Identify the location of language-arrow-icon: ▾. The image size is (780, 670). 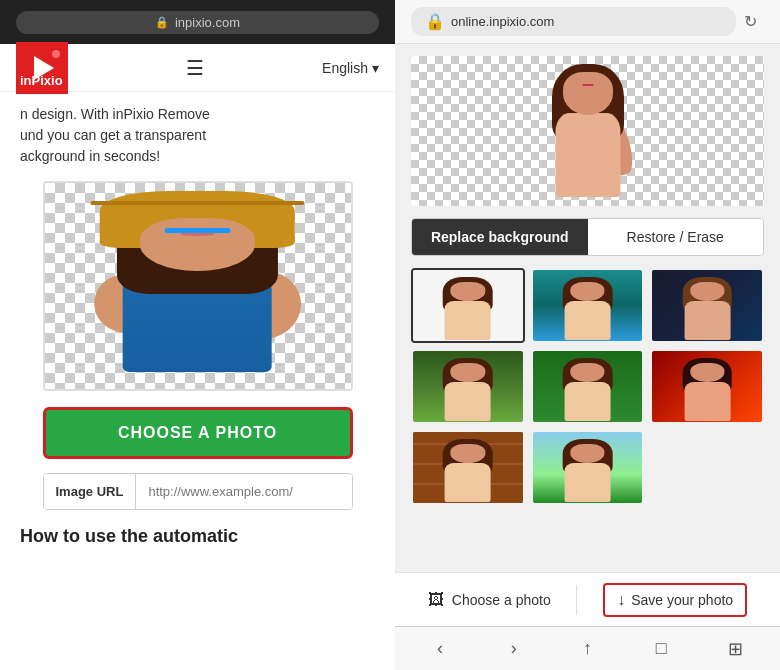
(376, 68).